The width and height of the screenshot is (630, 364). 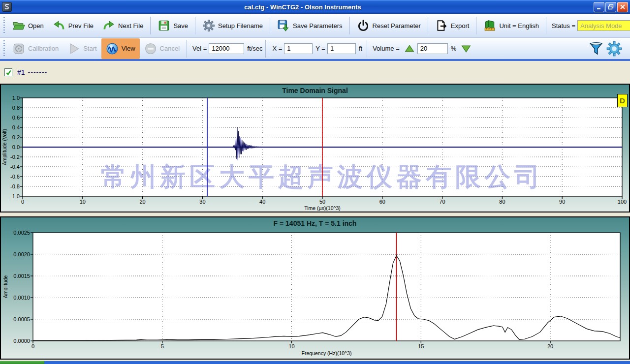 I want to click on cancel-button: Cancel, so click(x=162, y=49).